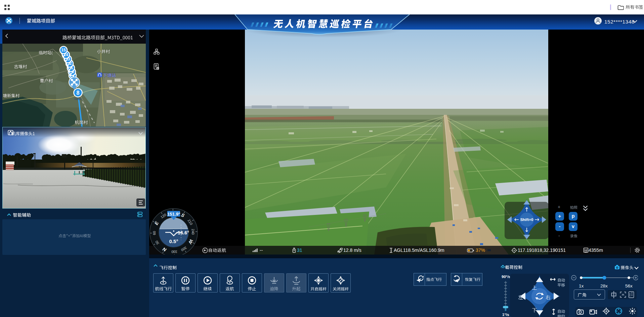  What do you see at coordinates (78, 93) in the screenshot?
I see `svg-text: 8` at bounding box center [78, 93].